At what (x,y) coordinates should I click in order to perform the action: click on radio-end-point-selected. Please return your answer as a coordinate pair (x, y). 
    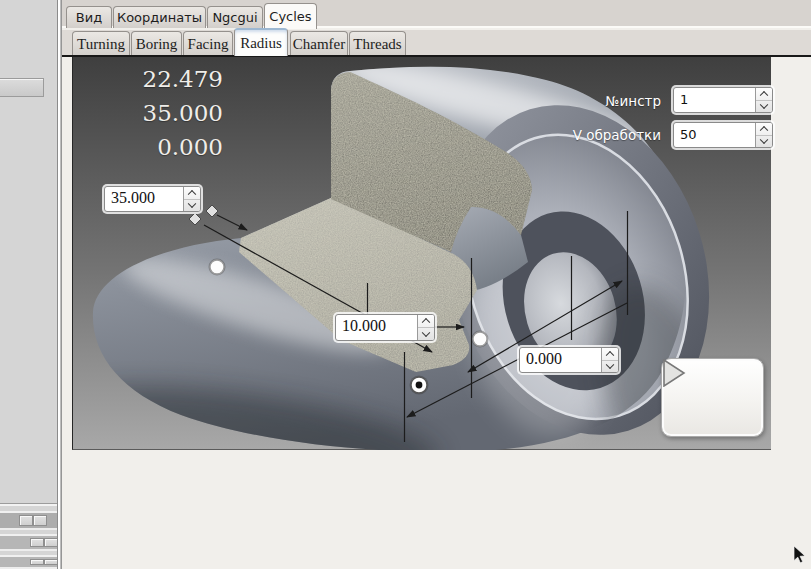
    Looking at the image, I should click on (420, 386).